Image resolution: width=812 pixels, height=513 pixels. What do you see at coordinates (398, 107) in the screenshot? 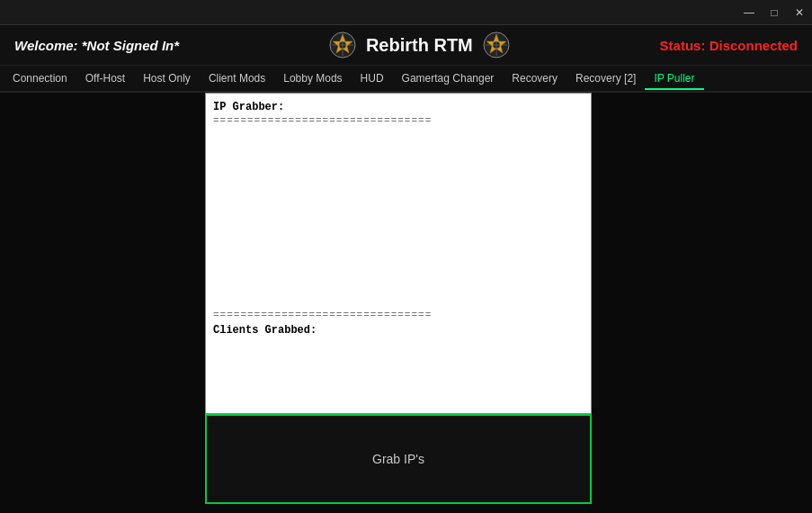
I see `ip-grabber-label: IP Grabber:` at bounding box center [398, 107].